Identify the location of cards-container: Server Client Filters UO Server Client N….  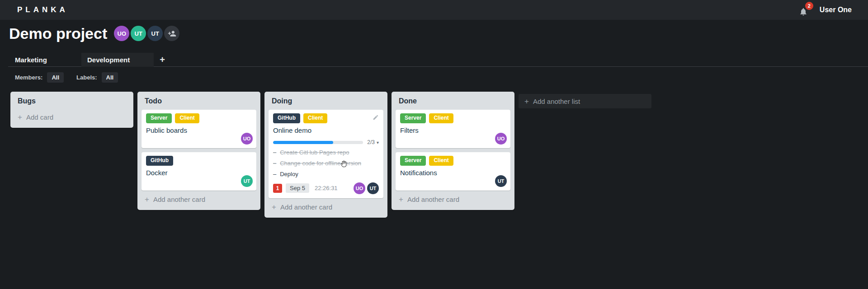
(453, 149).